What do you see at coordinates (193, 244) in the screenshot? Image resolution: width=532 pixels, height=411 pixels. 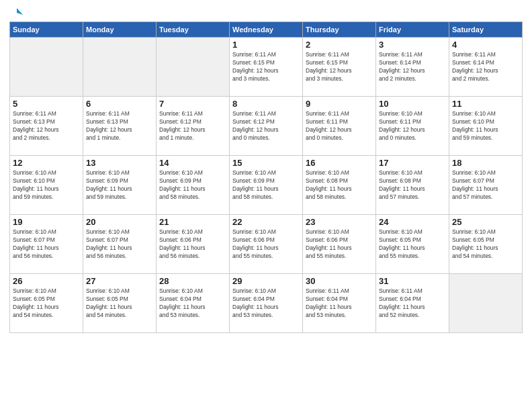 I see `day-cell: 21Sunrise: 6:10 AMSunset: 6:06 PMDayligh…` at bounding box center [193, 244].